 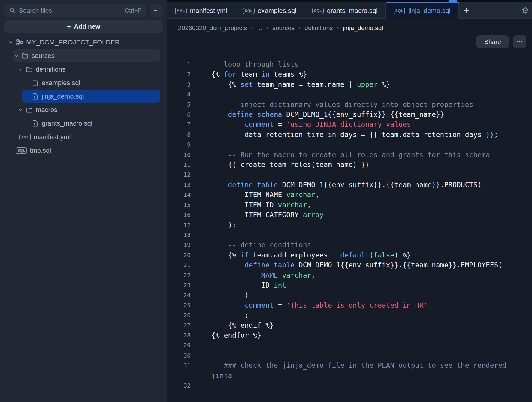 What do you see at coordinates (179, 64) in the screenshot?
I see `line-number: 1` at bounding box center [179, 64].